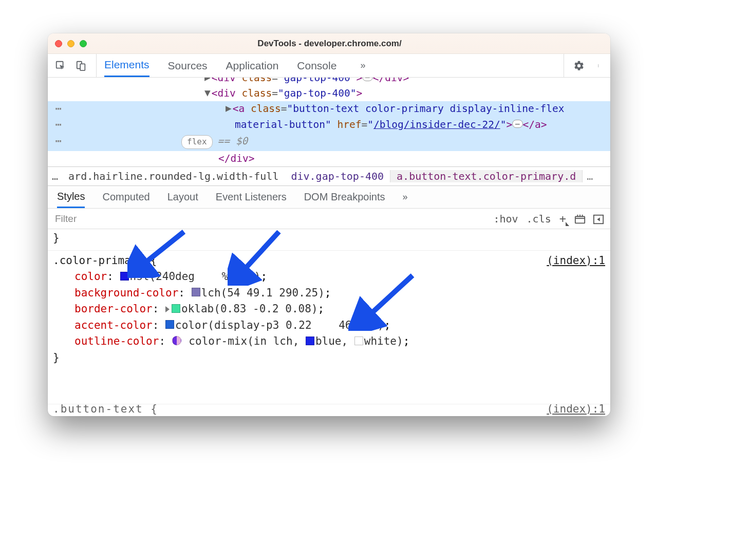 This screenshot has height=560, width=749. Describe the element at coordinates (267, 219) in the screenshot. I see `filter-input` at that location.